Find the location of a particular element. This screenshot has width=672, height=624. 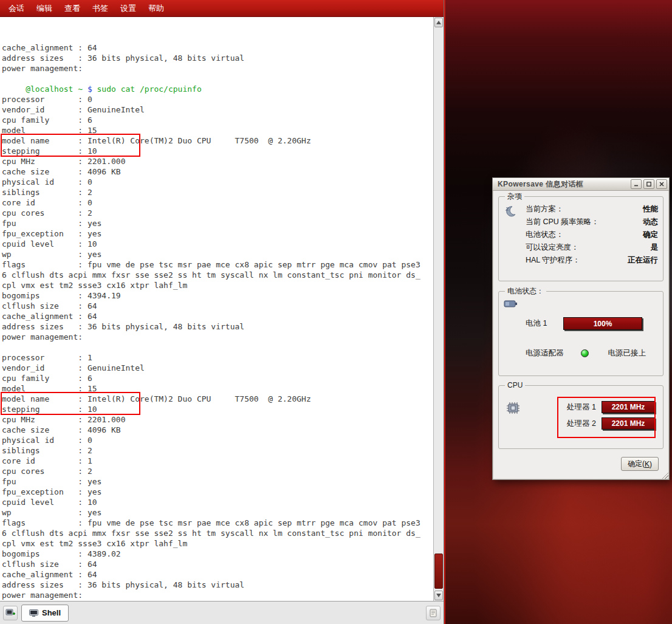

terminal-line-24: bogomips : 4394.19 is located at coordinates (216, 295).